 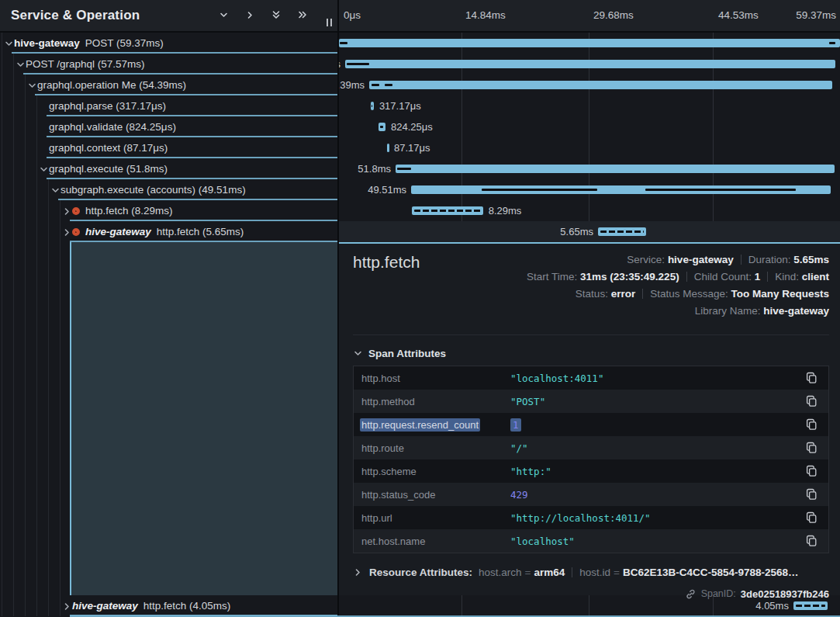 What do you see at coordinates (589, 169) in the screenshot?
I see `timeline-row: 51.8ms` at bounding box center [589, 169].